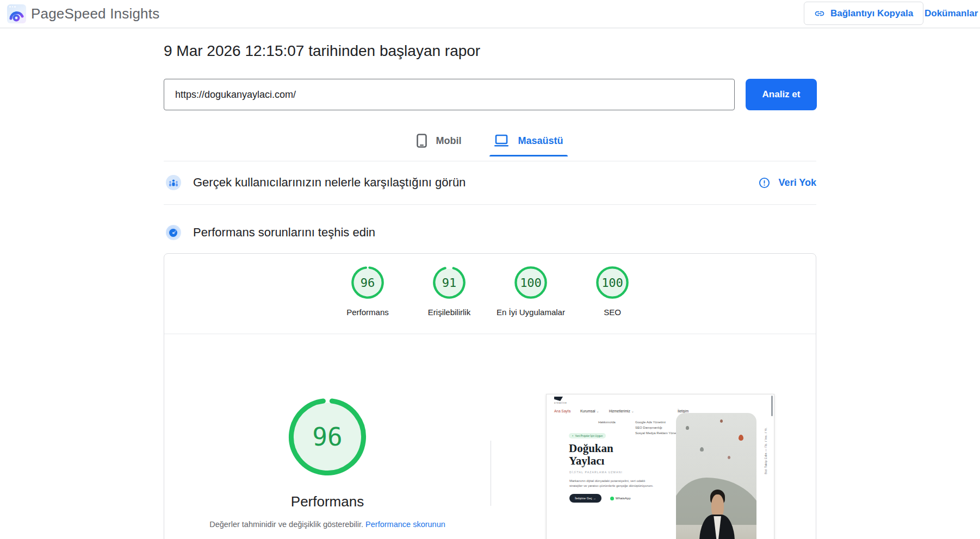 Image resolution: width=980 pixels, height=539 pixels. Describe the element at coordinates (322, 51) in the screenshot. I see `report-title: 9 Mar 2026 12:15:07 tarihinden başlayan …` at that location.